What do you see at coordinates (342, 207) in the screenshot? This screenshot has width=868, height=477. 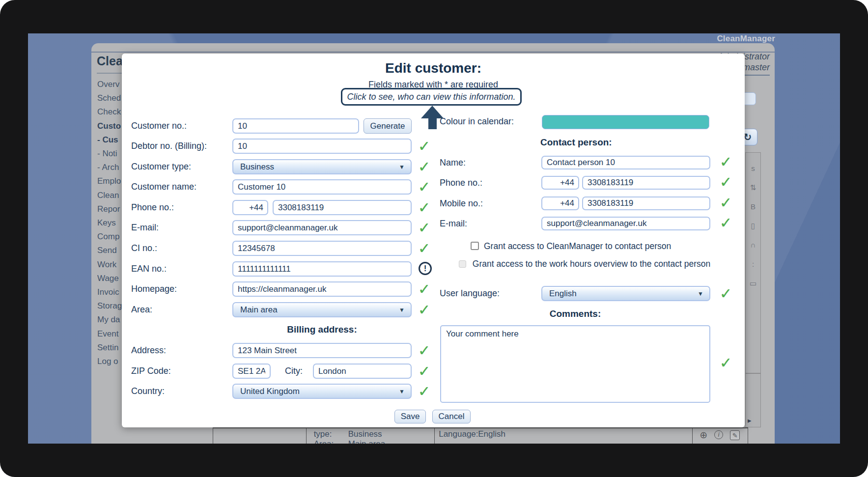 I see `phone-input` at bounding box center [342, 207].